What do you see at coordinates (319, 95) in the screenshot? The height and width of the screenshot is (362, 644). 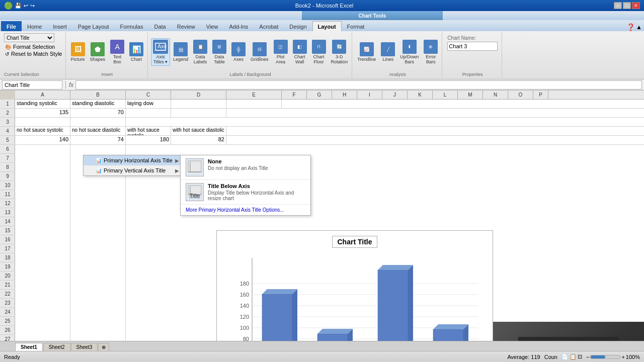 I see `col-g: G` at bounding box center [319, 95].